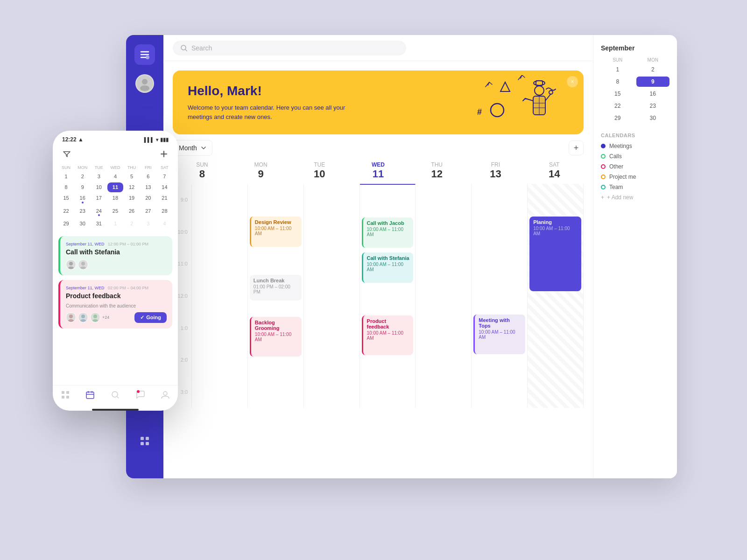 This screenshot has width=747, height=560. What do you see at coordinates (378, 171) in the screenshot?
I see `day-col-wed: WED 11` at bounding box center [378, 171].